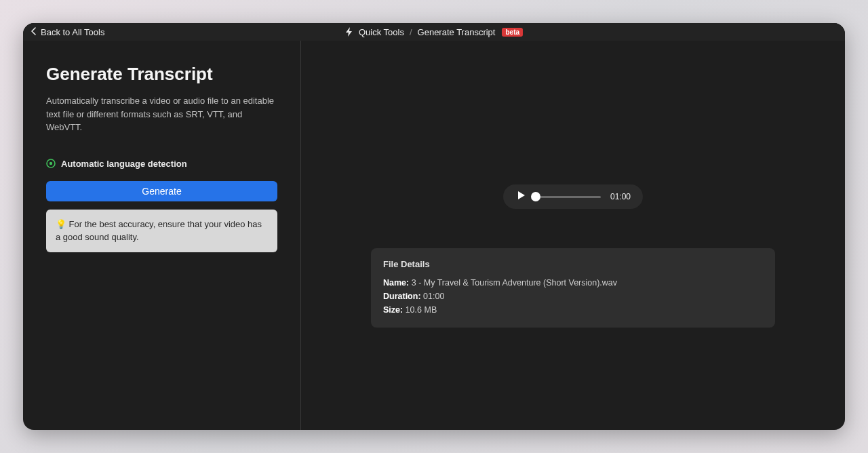  What do you see at coordinates (521, 197) in the screenshot?
I see `play-icon` at bounding box center [521, 197].